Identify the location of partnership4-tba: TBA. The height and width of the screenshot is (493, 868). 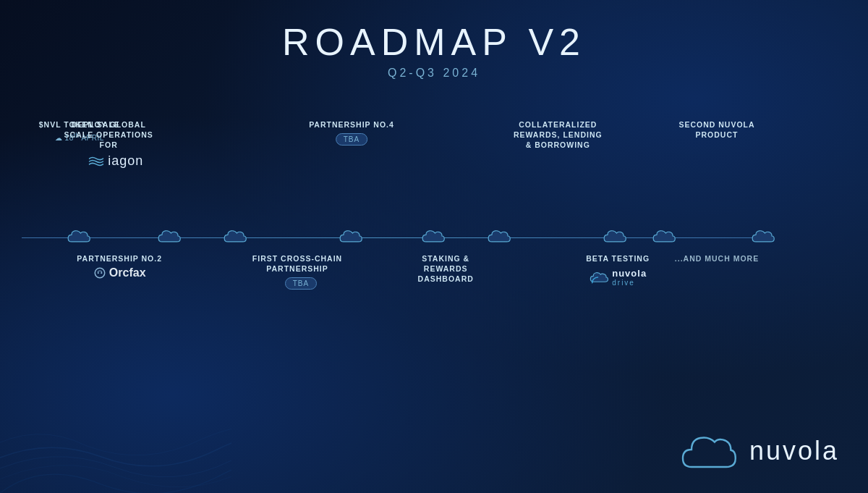
(352, 139).